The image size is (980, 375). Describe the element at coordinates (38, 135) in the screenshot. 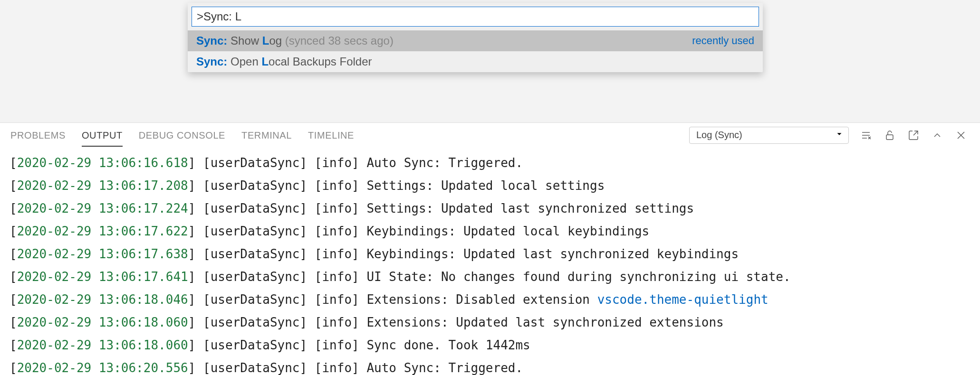

I see `panel-tab-problems: PROBLEMS` at that location.